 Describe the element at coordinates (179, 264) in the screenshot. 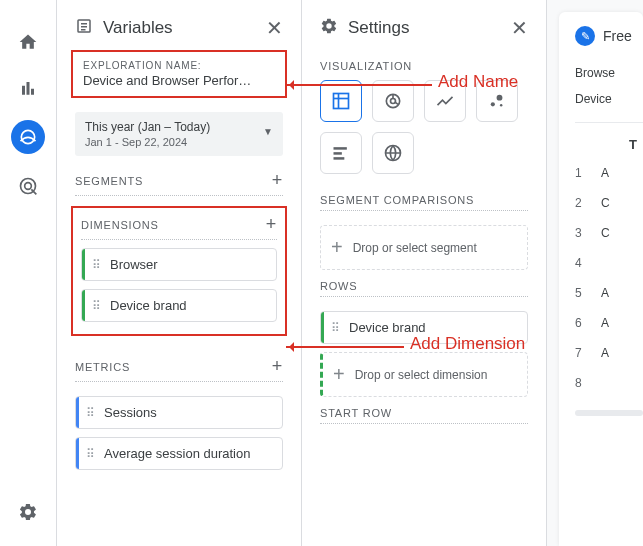

I see `dimension-chip: ⠿ Browser` at that location.